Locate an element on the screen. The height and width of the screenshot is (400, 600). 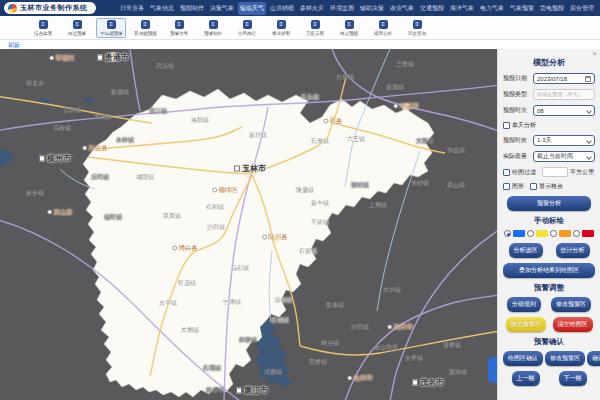
toolbar-item-label: 格点预报 is located at coordinates (349, 32).